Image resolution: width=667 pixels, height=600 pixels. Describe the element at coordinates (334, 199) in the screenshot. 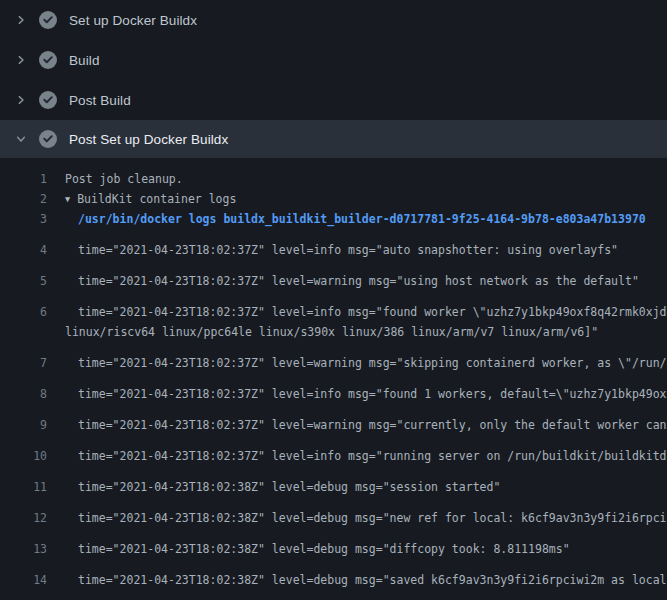

I see `log-line: 2 ▼ BuildKit container logs` at that location.